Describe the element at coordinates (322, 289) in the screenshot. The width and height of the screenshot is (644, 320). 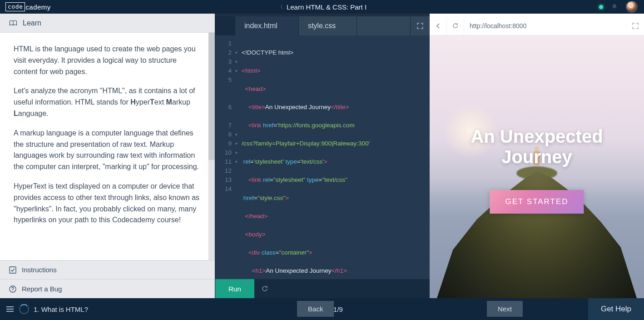
I see `run-bar: Run` at that location.